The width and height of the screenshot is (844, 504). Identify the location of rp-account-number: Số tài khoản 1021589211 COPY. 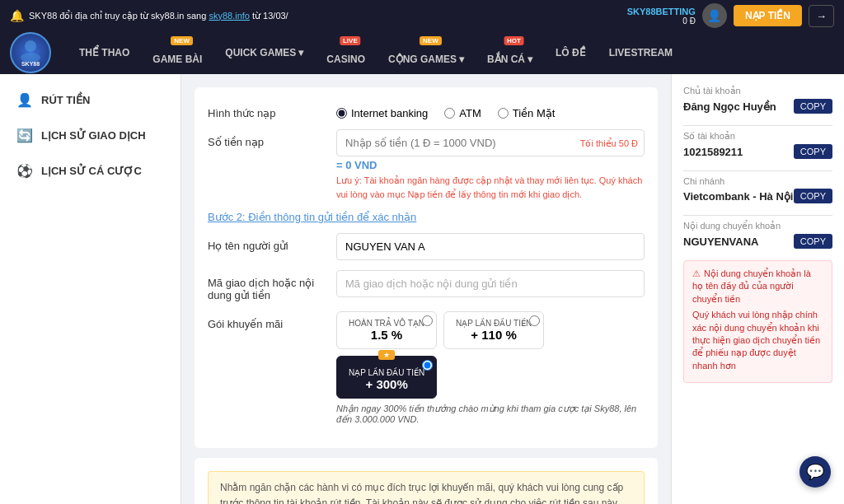
(758, 145).